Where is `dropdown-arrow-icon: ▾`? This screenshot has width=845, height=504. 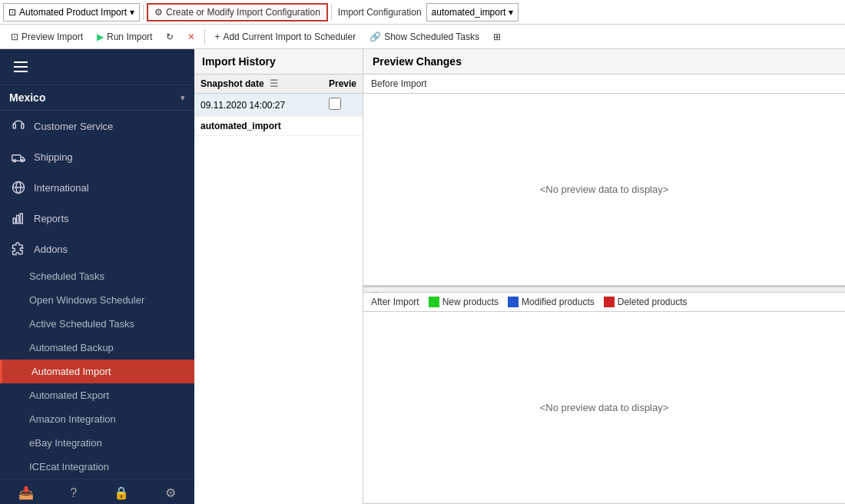 dropdown-arrow-icon: ▾ is located at coordinates (132, 12).